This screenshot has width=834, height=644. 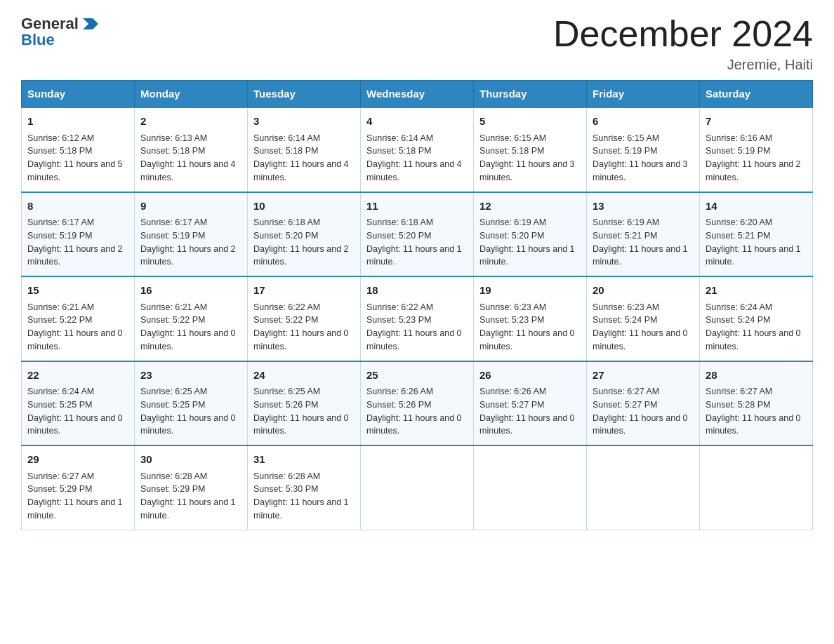 I want to click on sunset-label: Sunset: 5:20 PM, so click(x=286, y=236).